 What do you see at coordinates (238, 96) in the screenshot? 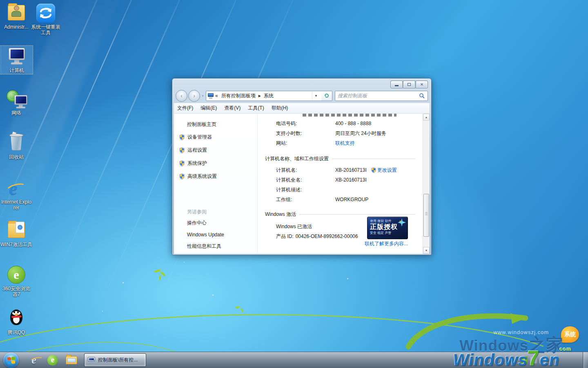
I see `breadcrumb-all-control-panel-items: 所有控制面板项` at bounding box center [238, 96].